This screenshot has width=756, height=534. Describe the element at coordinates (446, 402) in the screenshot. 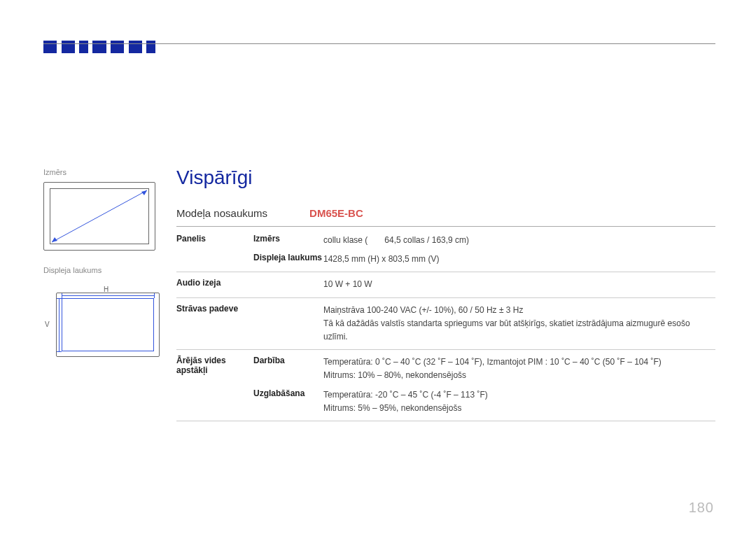

I see `table-row: Uzglabāšana Temperatūra: -20 ˚C – 45 ˚C …` at that location.